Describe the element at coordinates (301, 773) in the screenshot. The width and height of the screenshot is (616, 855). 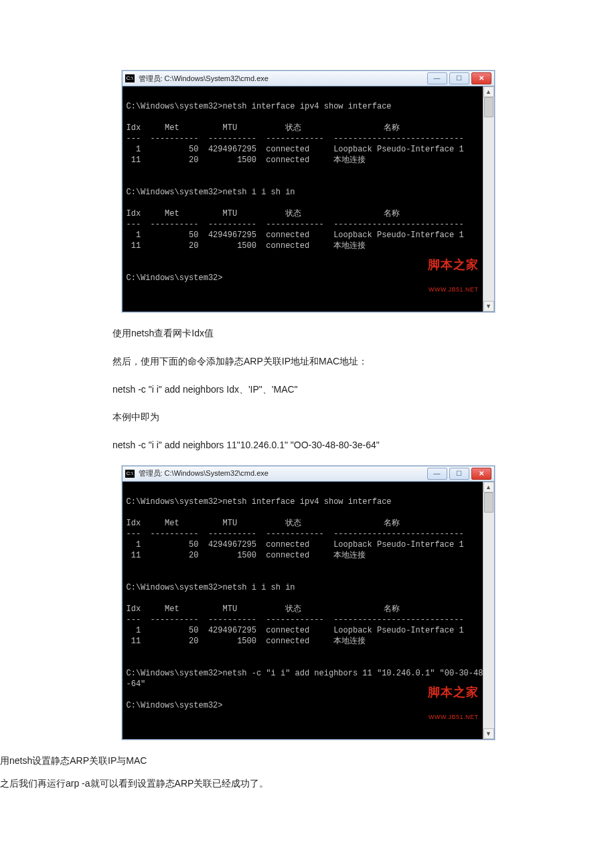
I see `article-bottom: 用netsh设置静态ARP关联IP与MAC 之后我们再运行arp -a就可以看到…` at that location.